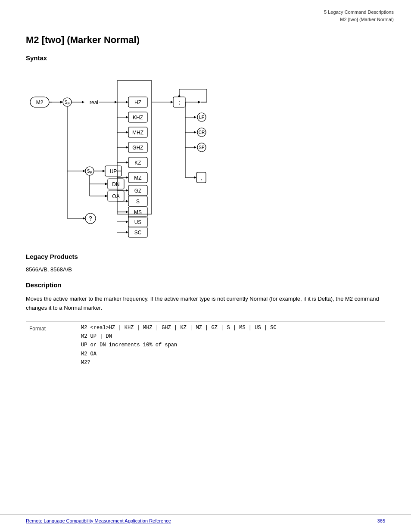  Describe the element at coordinates (231, 345) in the screenshot. I see `format-line-3: UP or DN increments 10% of span` at that location.